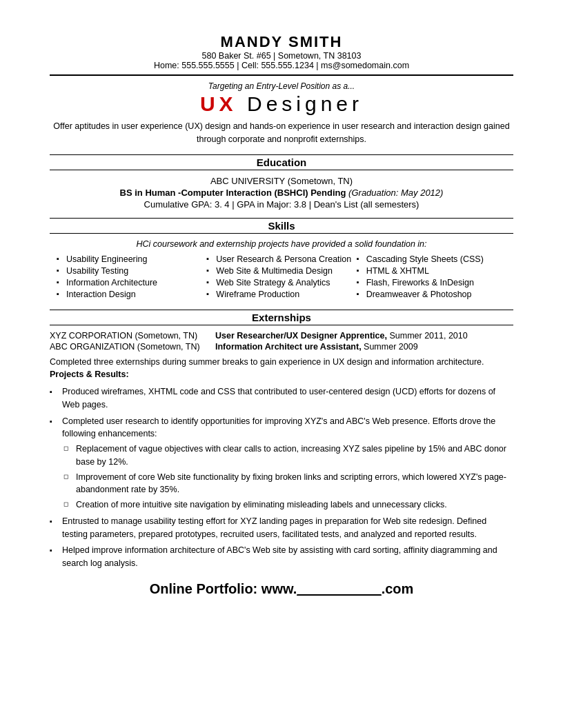  Describe the element at coordinates (282, 336) in the screenshot. I see `externship-row-1: XYZ CORPORATION (Sometown, TN) User Rese…` at that location.